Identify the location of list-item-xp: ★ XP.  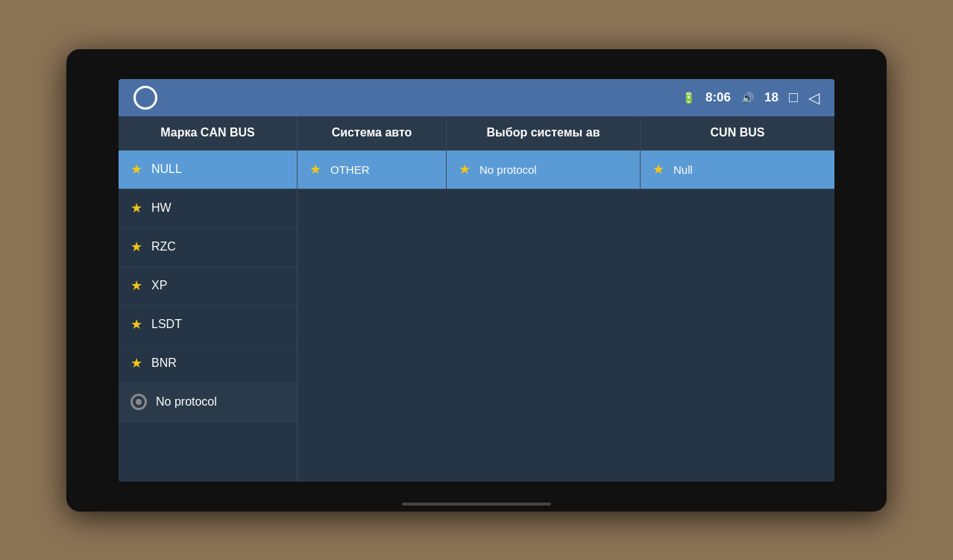
(207, 286).